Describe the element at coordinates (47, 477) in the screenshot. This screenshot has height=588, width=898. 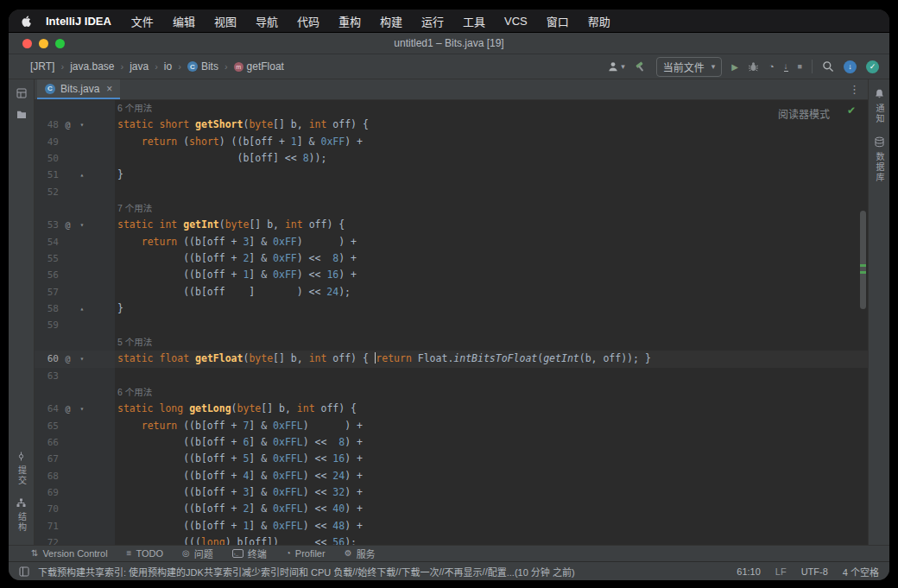
I see `line-number: 68` at that location.